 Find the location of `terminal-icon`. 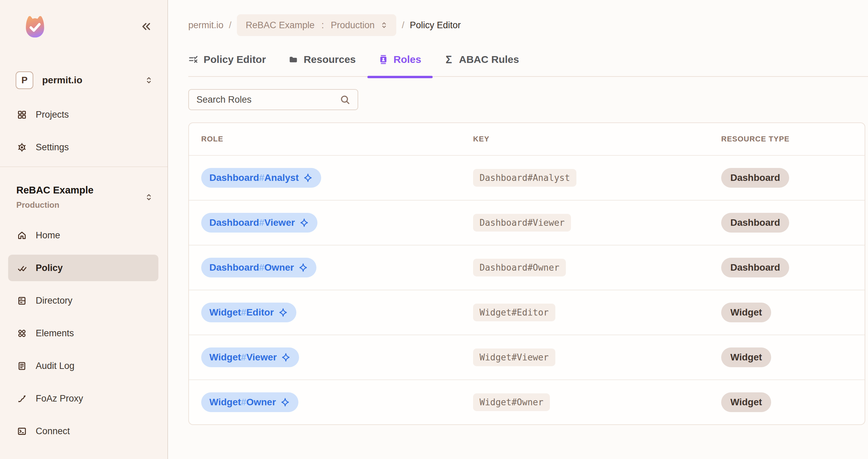

terminal-icon is located at coordinates (22, 431).